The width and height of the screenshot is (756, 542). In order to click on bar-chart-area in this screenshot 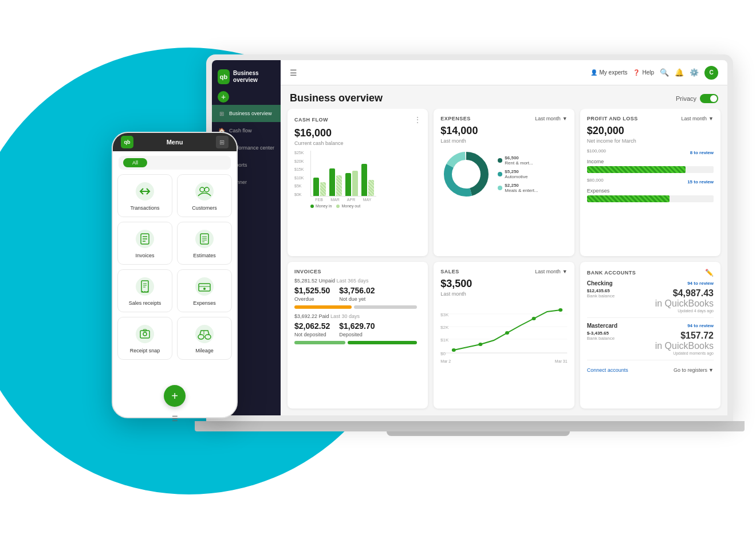, I will do `click(344, 174)`.